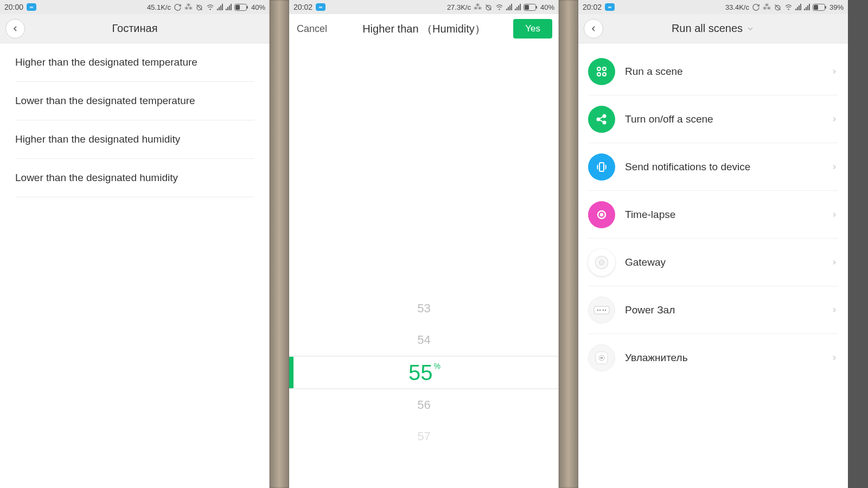 The image size is (868, 488). I want to click on page-title-text: Run all scenes, so click(707, 28).